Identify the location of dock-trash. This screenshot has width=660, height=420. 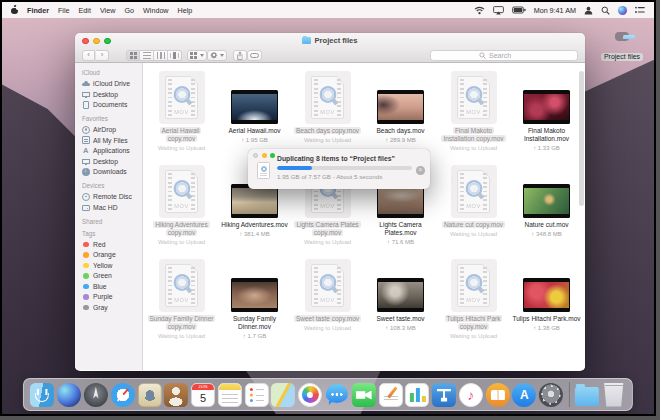
(614, 395).